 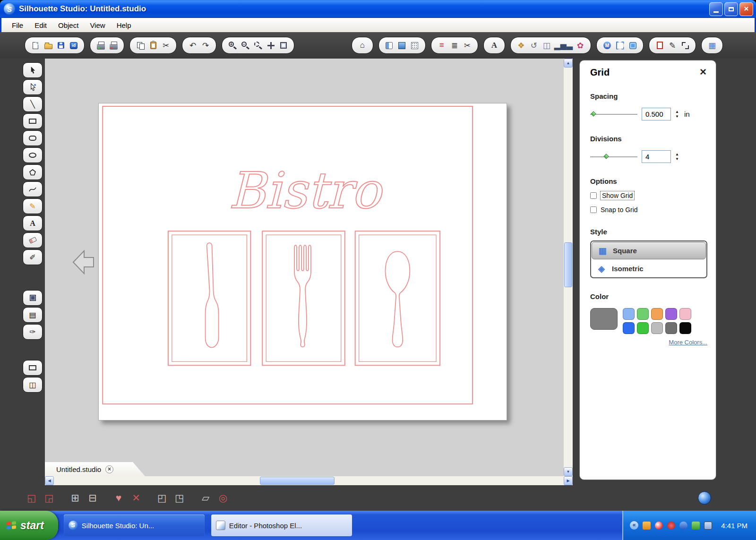 What do you see at coordinates (33, 332) in the screenshot?
I see `emboss-tool-button: ✑` at bounding box center [33, 332].